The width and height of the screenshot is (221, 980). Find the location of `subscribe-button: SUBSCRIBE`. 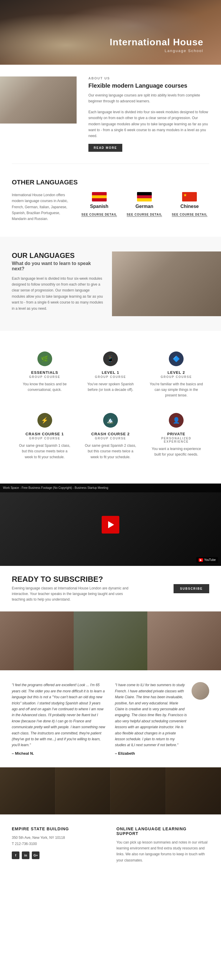

subscribe-button: SUBSCRIBE is located at coordinates (191, 589).